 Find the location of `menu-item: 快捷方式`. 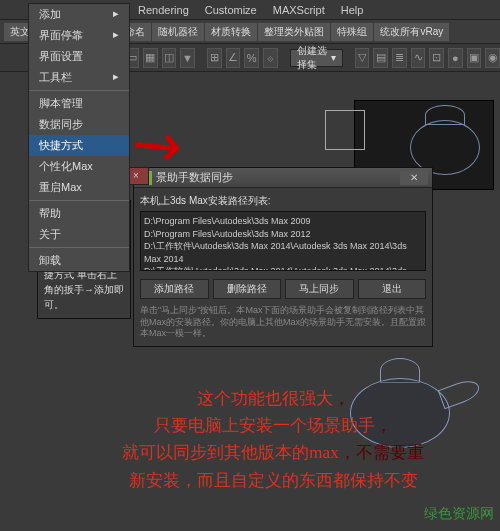

menu-item: 快捷方式 is located at coordinates (79, 146).